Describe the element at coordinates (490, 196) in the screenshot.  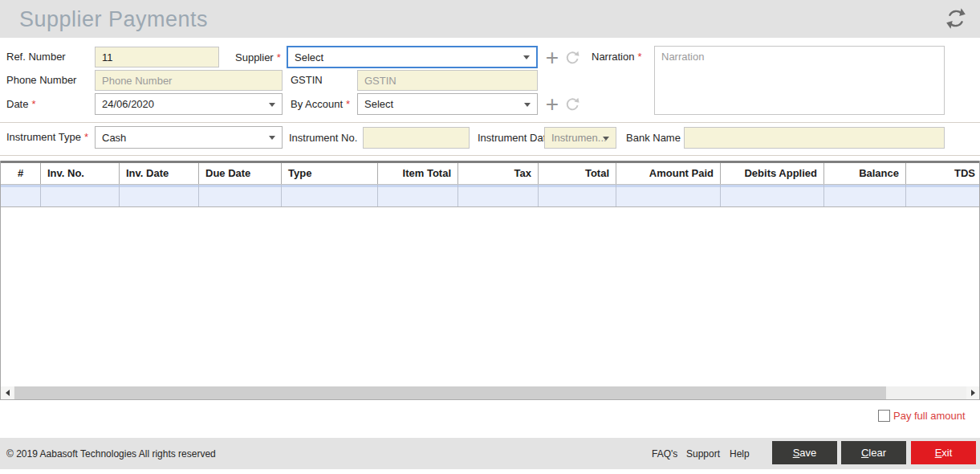
I see `grid-empty-row` at that location.